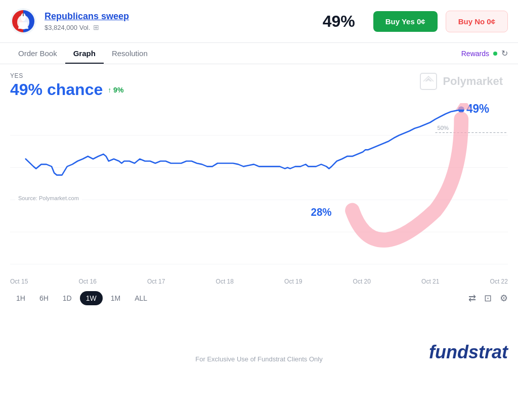 Image resolution: width=518 pixels, height=420 pixels. I want to click on document-icon: ⊡, so click(488, 298).